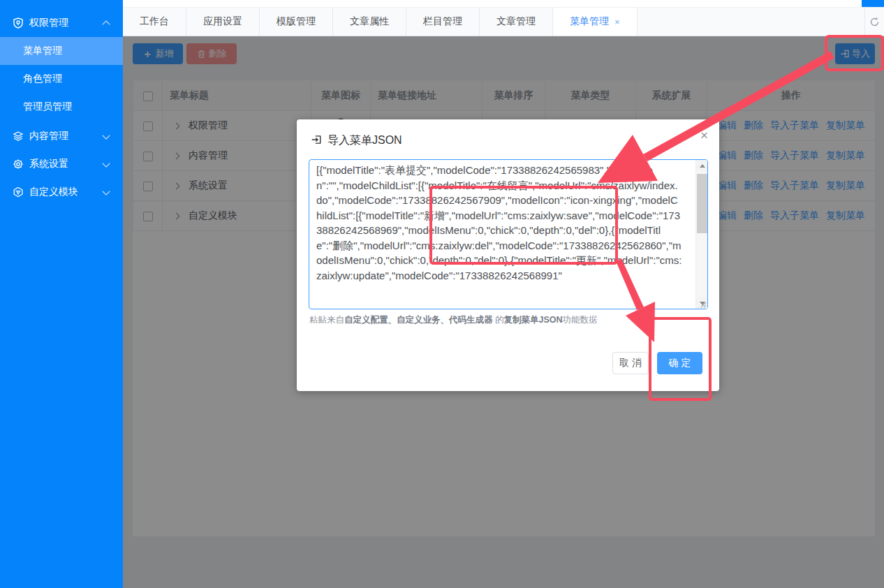 The image size is (884, 588). I want to click on confirm-button: 确 定, so click(680, 363).